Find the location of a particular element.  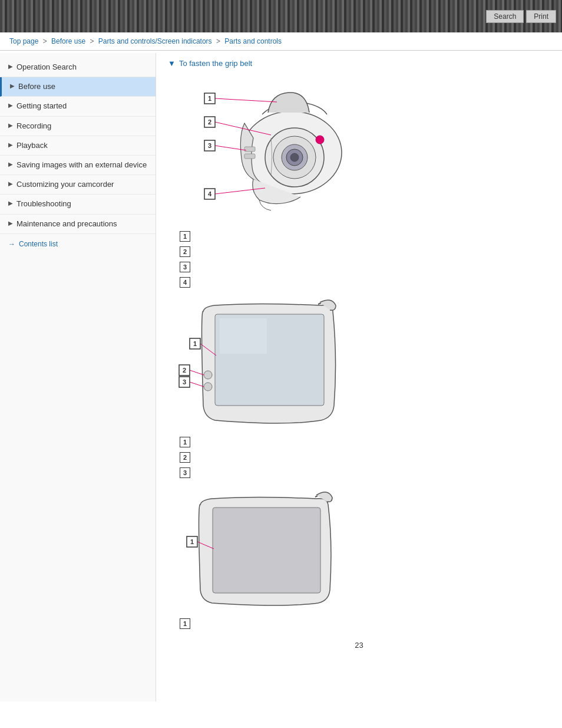

breadcrumb-before-use: Before use is located at coordinates (68, 41).